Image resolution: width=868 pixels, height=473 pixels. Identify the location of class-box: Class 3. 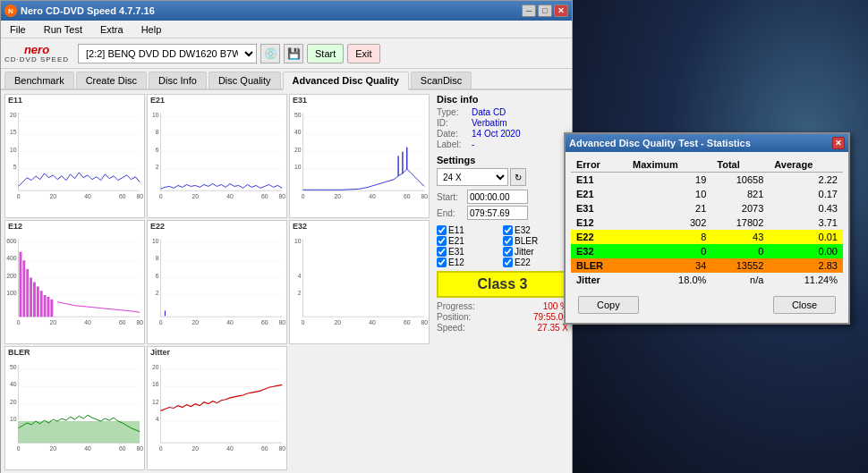
(503, 284).